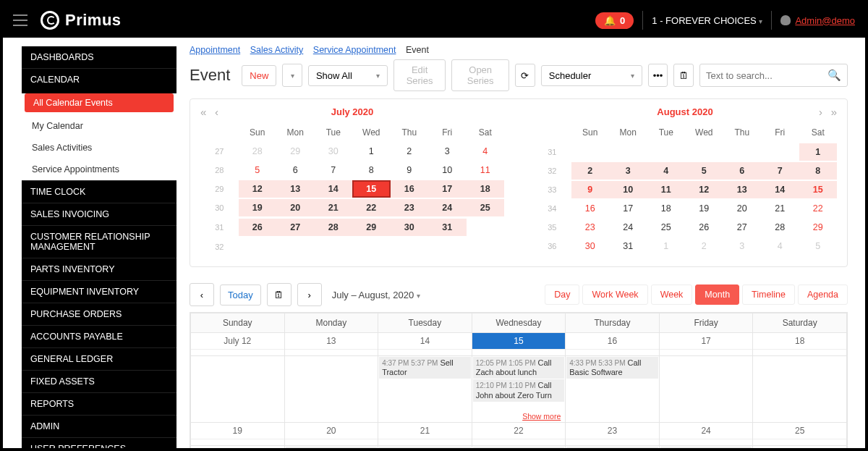 This screenshot has width=868, height=451. I want to click on cal-day: 14, so click(780, 190).